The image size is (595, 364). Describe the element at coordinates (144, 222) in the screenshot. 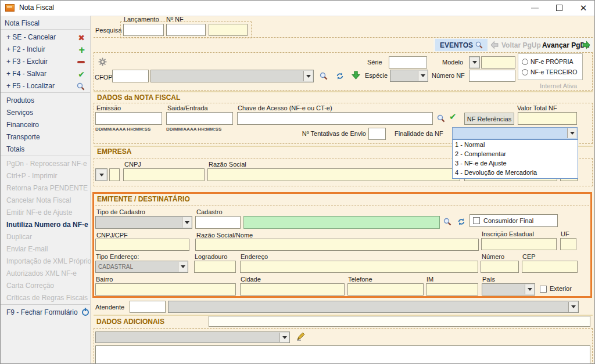

I see `tipo-cadastro-combobox` at that location.